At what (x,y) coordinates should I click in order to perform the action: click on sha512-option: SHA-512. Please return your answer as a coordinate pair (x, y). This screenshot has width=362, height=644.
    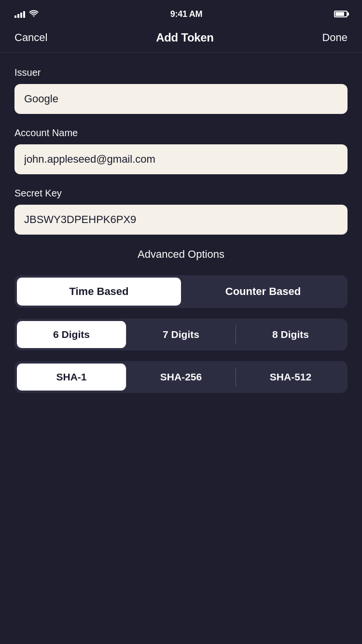
    Looking at the image, I should click on (291, 377).